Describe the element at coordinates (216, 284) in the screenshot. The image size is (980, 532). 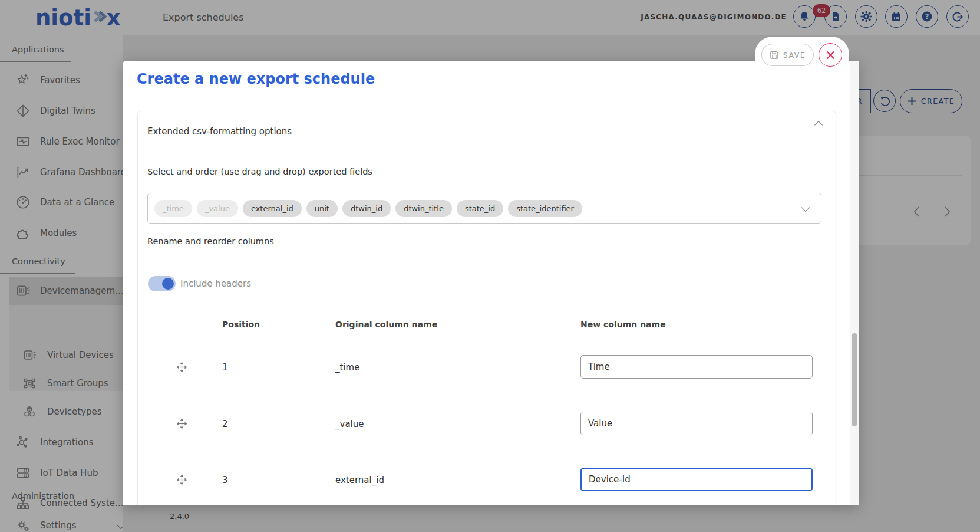
I see `include-headers-label: Include headers` at that location.